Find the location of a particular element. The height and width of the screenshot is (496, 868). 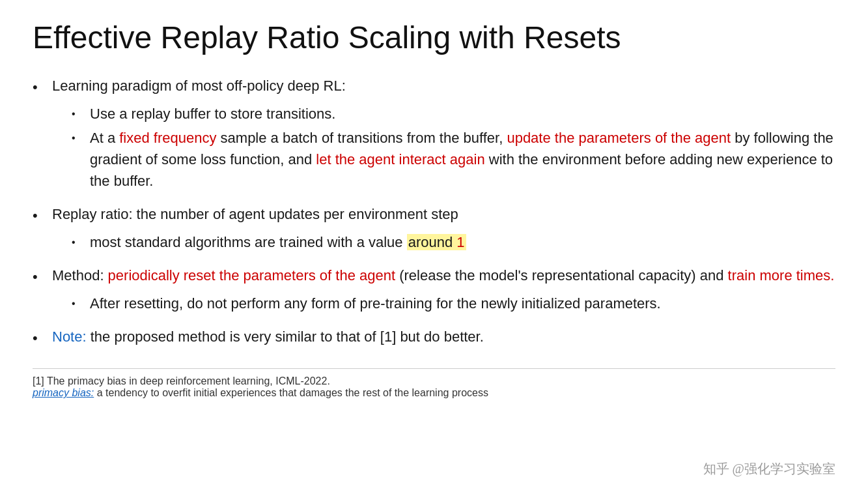

footnote-link-line: primacy bias: a tendency to overfit init… is located at coordinates (434, 393).